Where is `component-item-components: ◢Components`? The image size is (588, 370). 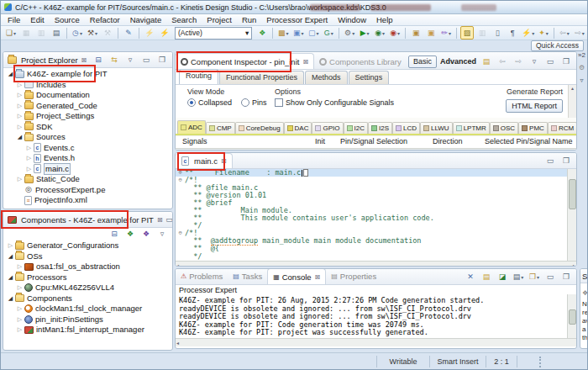 component-item-components: ◢Components is located at coordinates (87, 299).